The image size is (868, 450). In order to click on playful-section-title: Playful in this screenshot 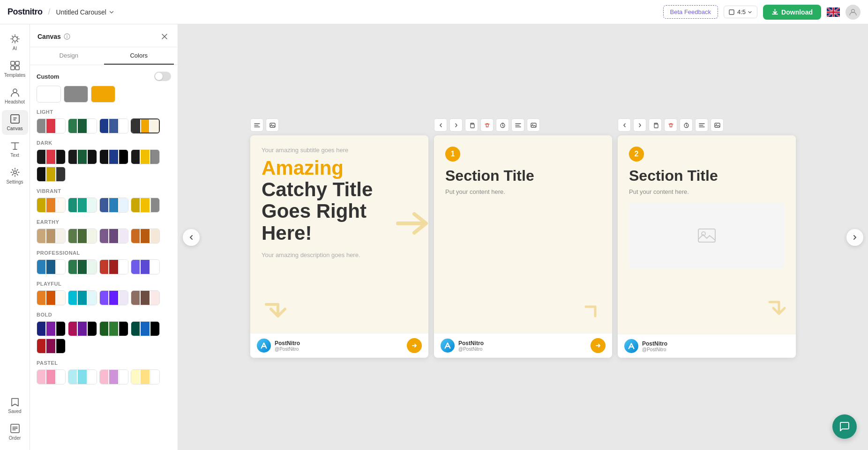, I will do `click(104, 284)`.